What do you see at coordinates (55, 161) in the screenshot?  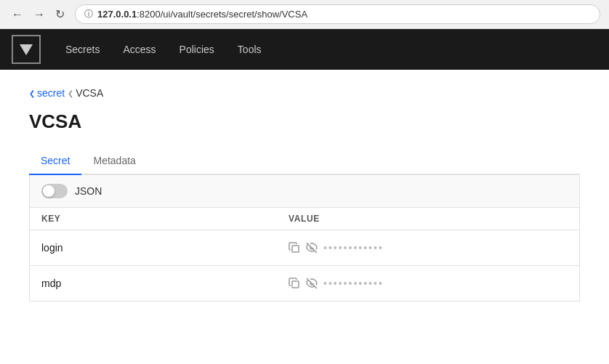 I see `tab-secret: Secret` at bounding box center [55, 161].